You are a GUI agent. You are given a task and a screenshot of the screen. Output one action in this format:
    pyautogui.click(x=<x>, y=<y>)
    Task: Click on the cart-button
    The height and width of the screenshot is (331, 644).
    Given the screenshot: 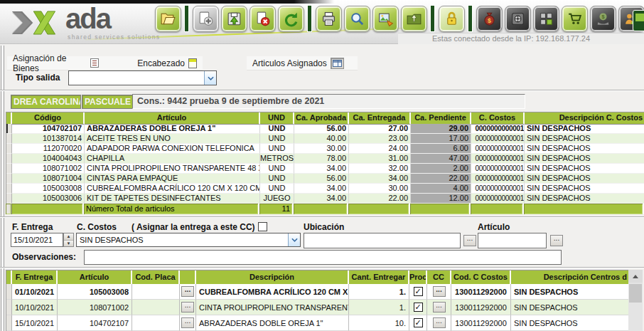 What is the action you would take?
    pyautogui.click(x=574, y=19)
    